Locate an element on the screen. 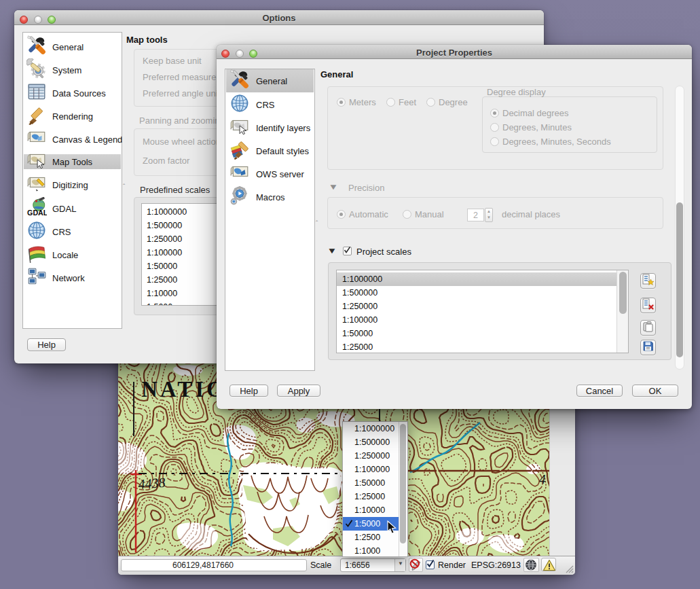  svg-text: 4 is located at coordinates (542, 480).